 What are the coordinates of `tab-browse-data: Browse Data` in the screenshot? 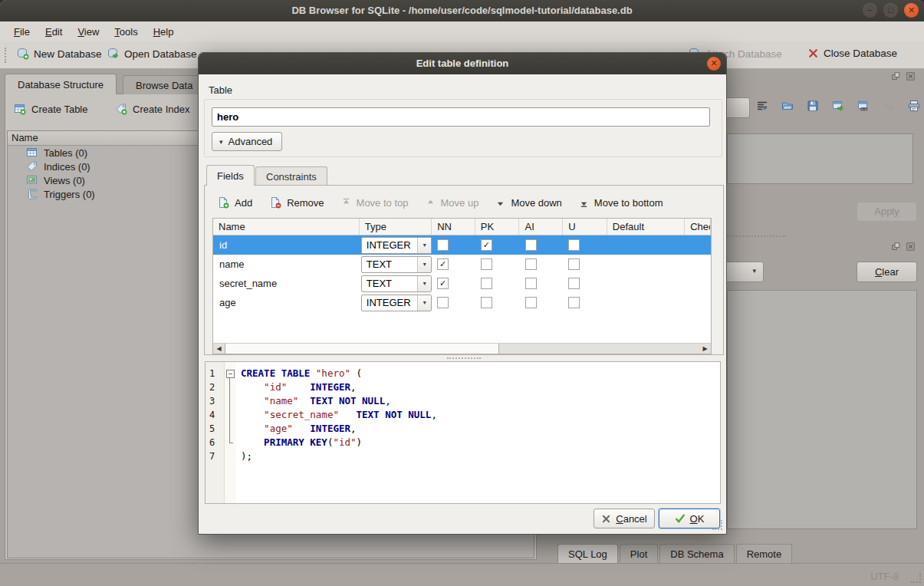 It's located at (164, 84).